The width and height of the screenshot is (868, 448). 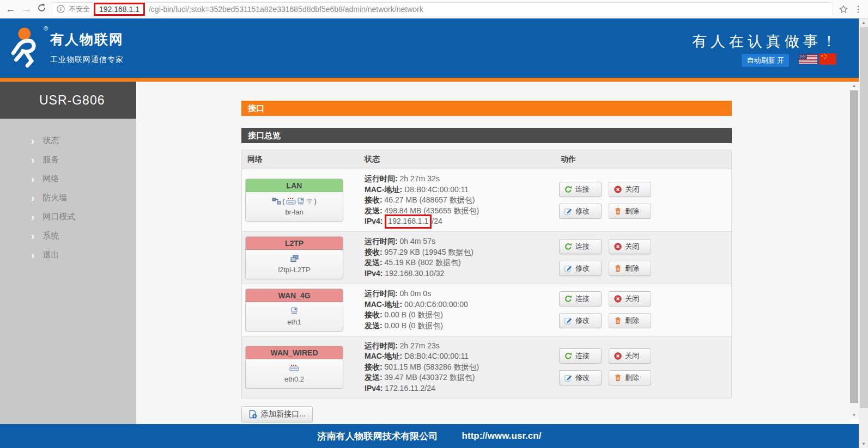 What do you see at coordinates (580, 268) in the screenshot?
I see `edit-button-l2tp: 修改` at bounding box center [580, 268].